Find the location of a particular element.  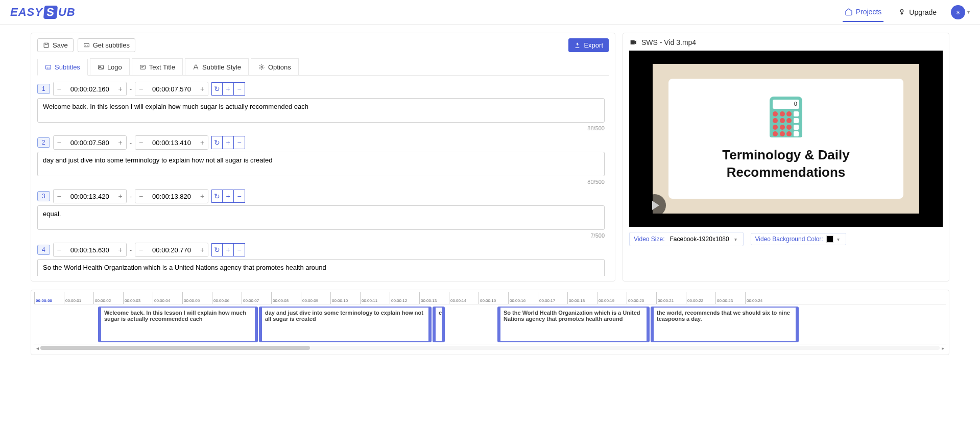

timeline-clip: Welcome back. In this lesson I will expl… is located at coordinates (178, 324).